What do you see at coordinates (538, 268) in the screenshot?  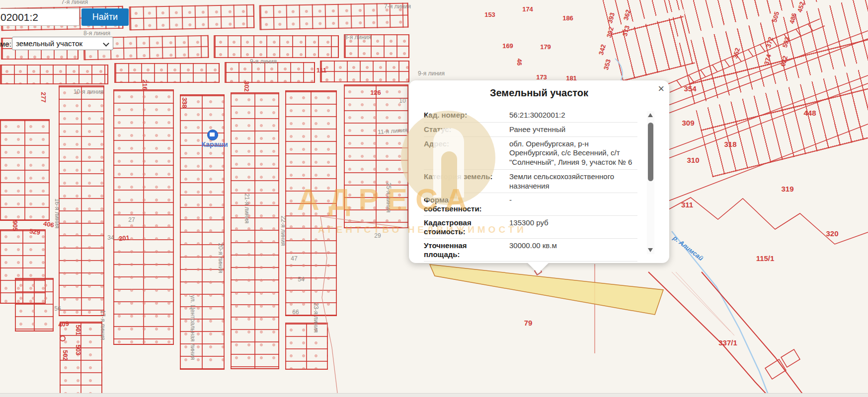 I see `popup-pointer` at bounding box center [538, 268].